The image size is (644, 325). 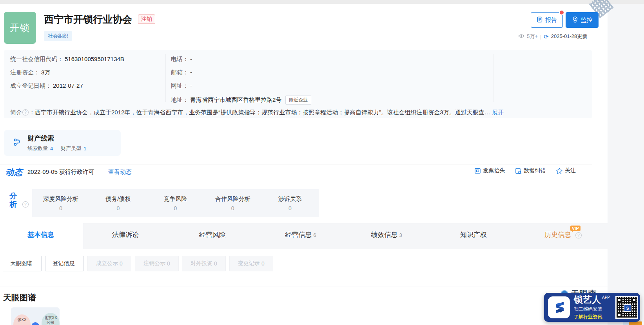 What do you see at coordinates (147, 19) in the screenshot?
I see `status-badge-cancelled: 注销` at bounding box center [147, 19].